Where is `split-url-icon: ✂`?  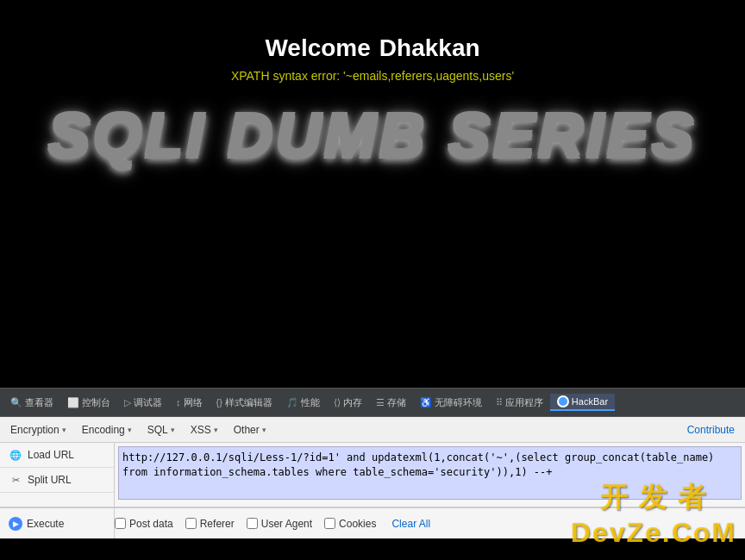 split-url-icon: ✂ is located at coordinates (16, 480).